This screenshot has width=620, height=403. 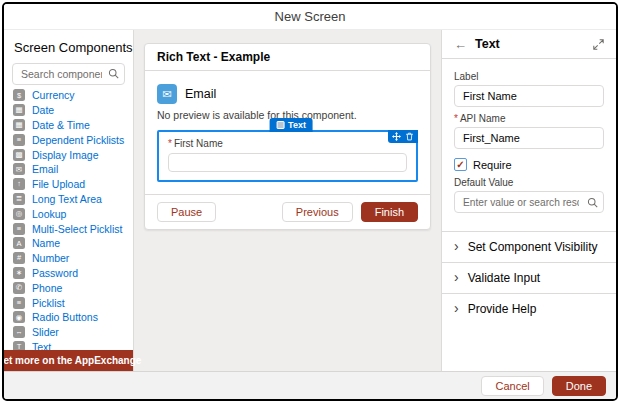 I want to click on sidebar-item-multi-select-picklist: ≡ Multi-Select Picklist, so click(x=73, y=228).